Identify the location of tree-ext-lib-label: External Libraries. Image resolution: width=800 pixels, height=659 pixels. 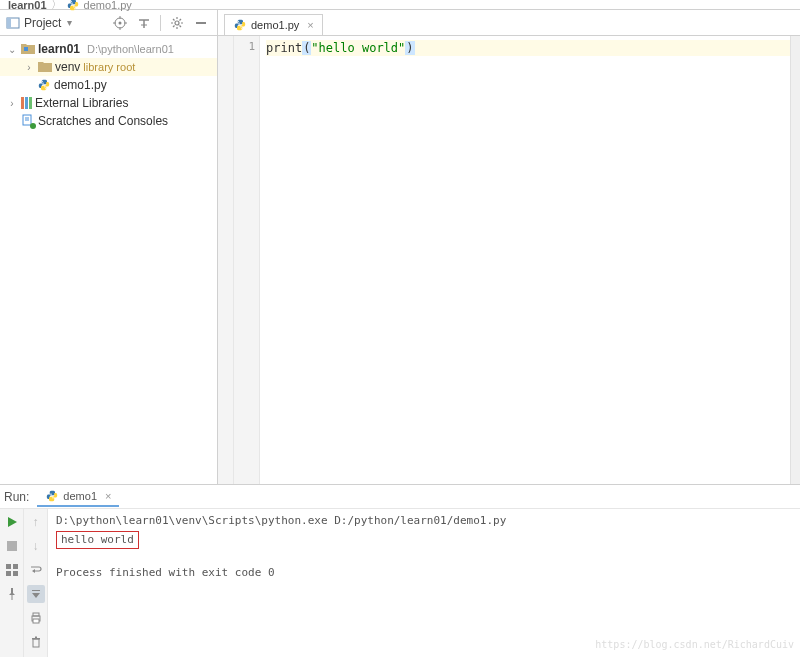
(82, 103).